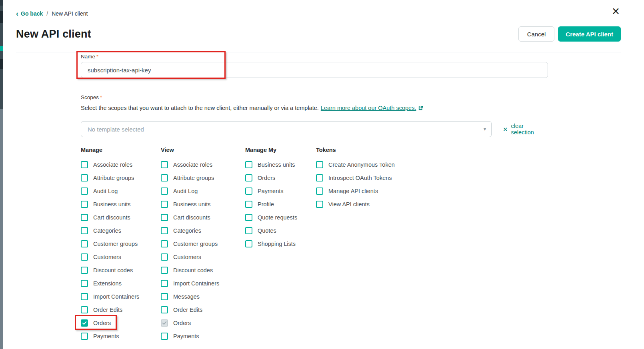 Image resolution: width=644 pixels, height=349 pixels. What do you see at coordinates (281, 191) in the screenshot?
I see `scope-checkbox-manage-my-payments: Payments` at bounding box center [281, 191].